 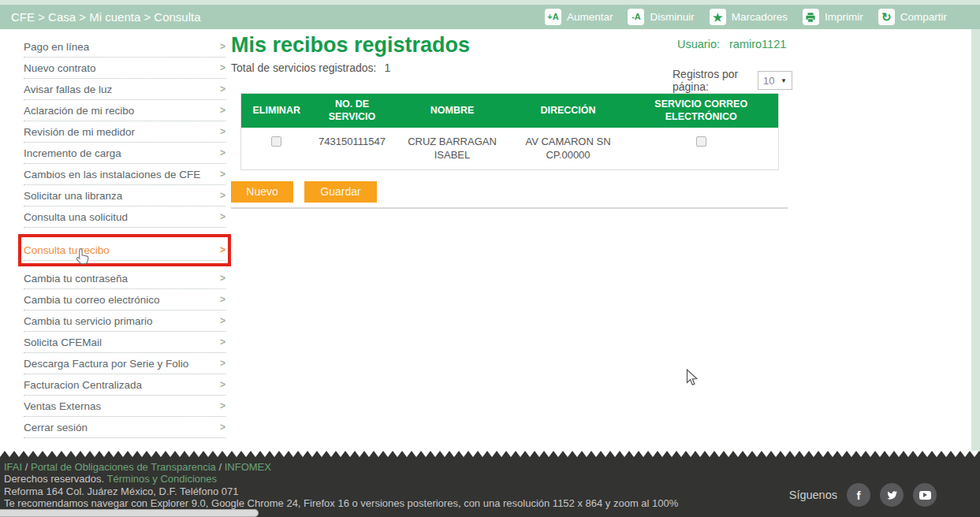 I want to click on sidebar-item-revision-de-mi-medidor: Revisión de mi medidor>, so click(x=125, y=132).